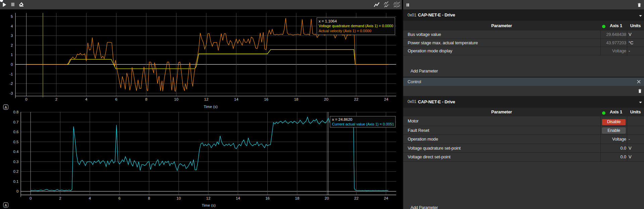  Describe the element at coordinates (16, 162) in the screenshot. I see `svg-text: 0.3` at that location.